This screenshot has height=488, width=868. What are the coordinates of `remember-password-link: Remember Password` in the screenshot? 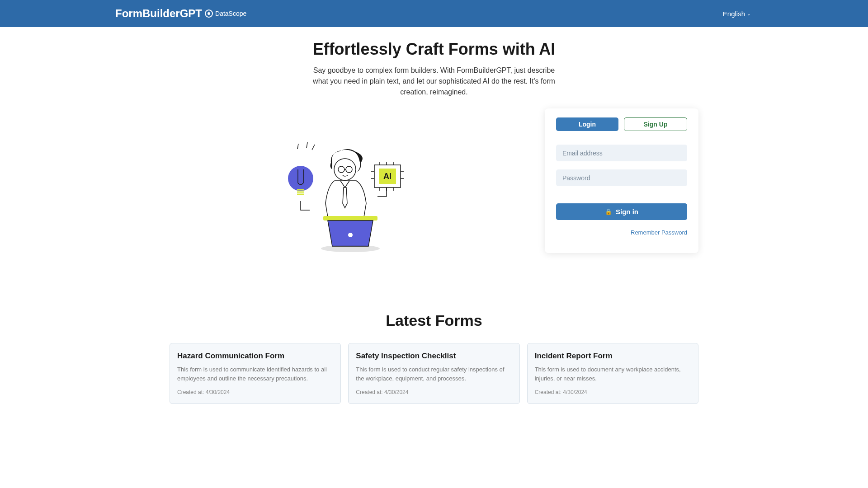 It's located at (659, 232).